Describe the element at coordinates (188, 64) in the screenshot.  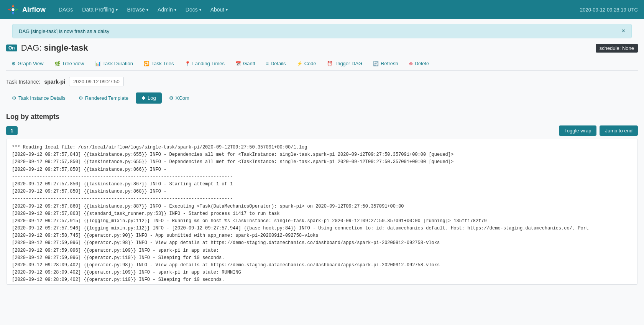
I see `landing-times-icon: 📍` at that location.